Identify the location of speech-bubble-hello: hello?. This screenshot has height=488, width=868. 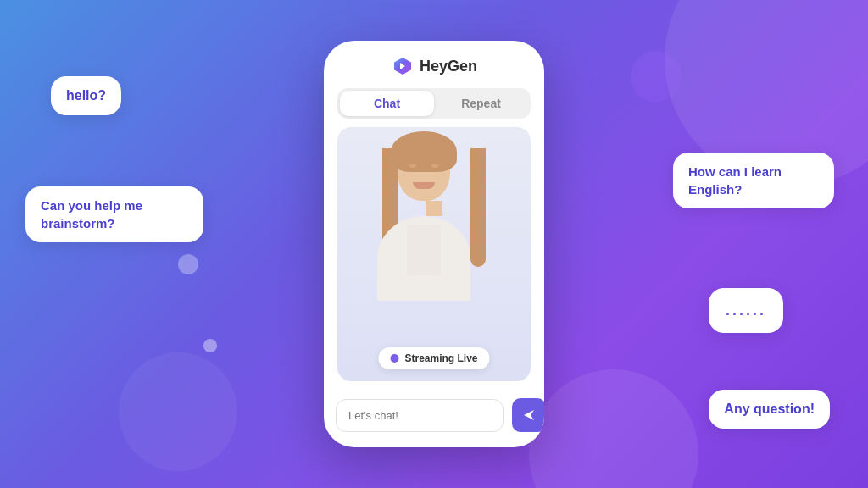
(86, 96).